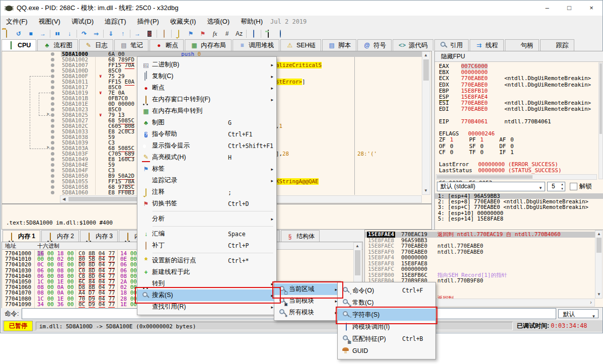 The height and width of the screenshot is (364, 603). I want to click on context-menu-item-显示指令提示: 显示指令提示Ctrl+Shift+F1, so click(207, 146).